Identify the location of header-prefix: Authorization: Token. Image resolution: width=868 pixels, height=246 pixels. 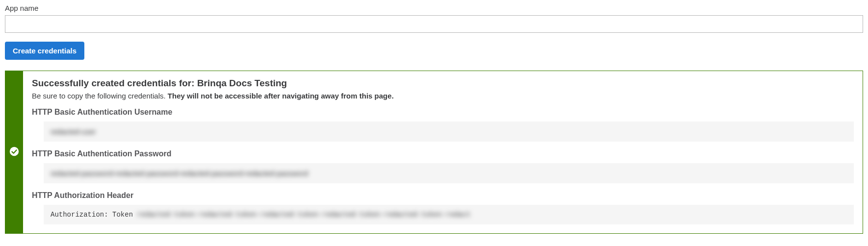
(94, 215).